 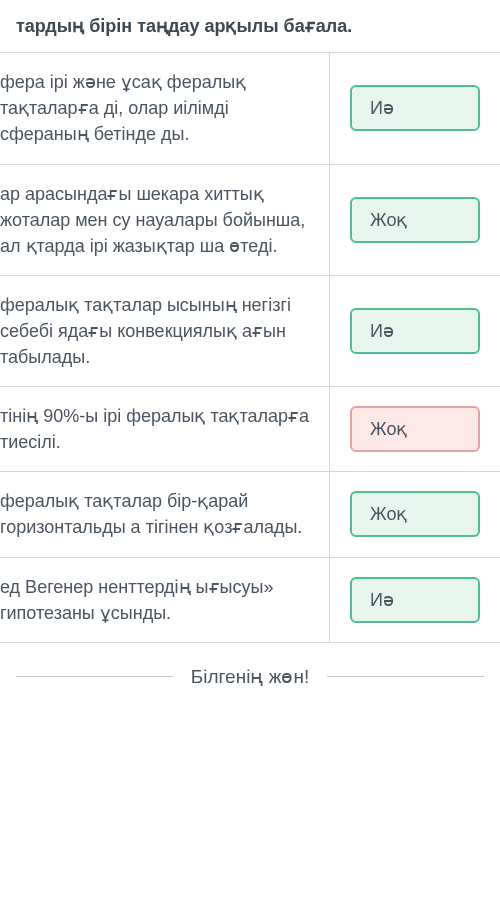 I want to click on table-row: фералық тақталар ысының негізгі себебі я…, so click(x=250, y=332).